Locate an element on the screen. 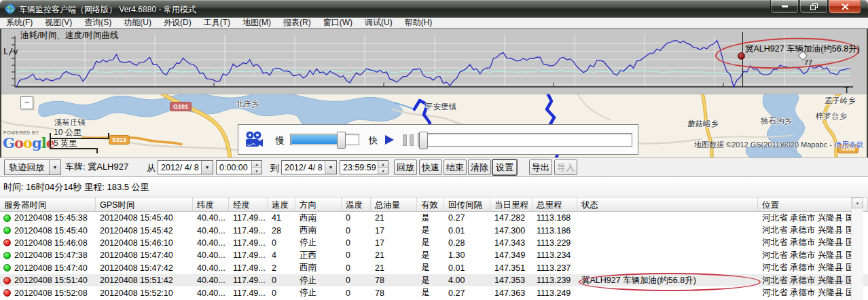  road-badge: S313 is located at coordinates (120, 140).